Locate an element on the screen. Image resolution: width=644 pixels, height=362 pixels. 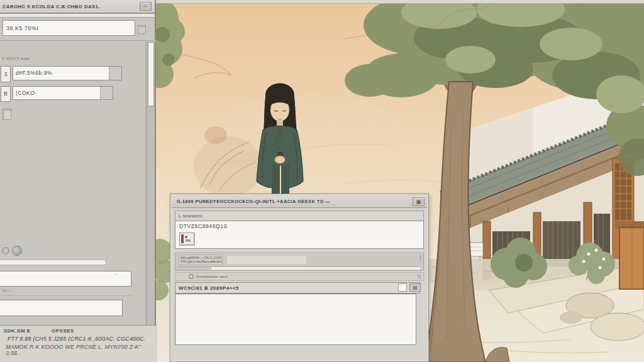
chevron-right-icon: ⟩ is located at coordinates (420, 258).